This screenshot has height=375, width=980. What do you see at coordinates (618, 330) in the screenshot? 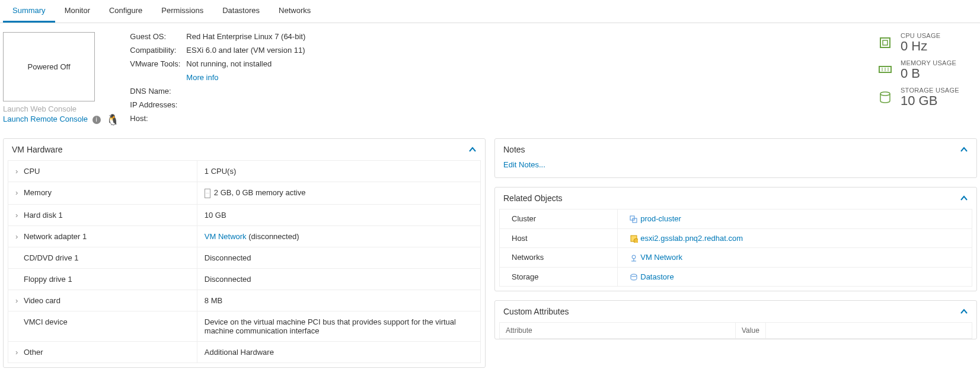
I see `ca-col-attribute: Attribute` at bounding box center [618, 330].